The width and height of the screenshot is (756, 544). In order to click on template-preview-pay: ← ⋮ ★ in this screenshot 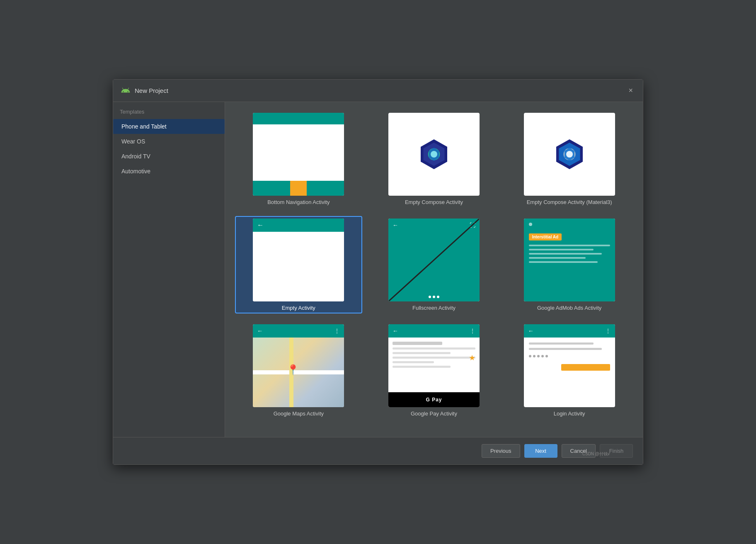, I will do `click(434, 366)`.